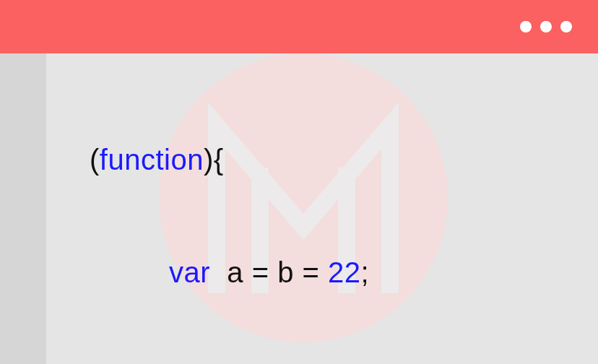  Describe the element at coordinates (95, 160) in the screenshot. I see `paren: (` at that location.